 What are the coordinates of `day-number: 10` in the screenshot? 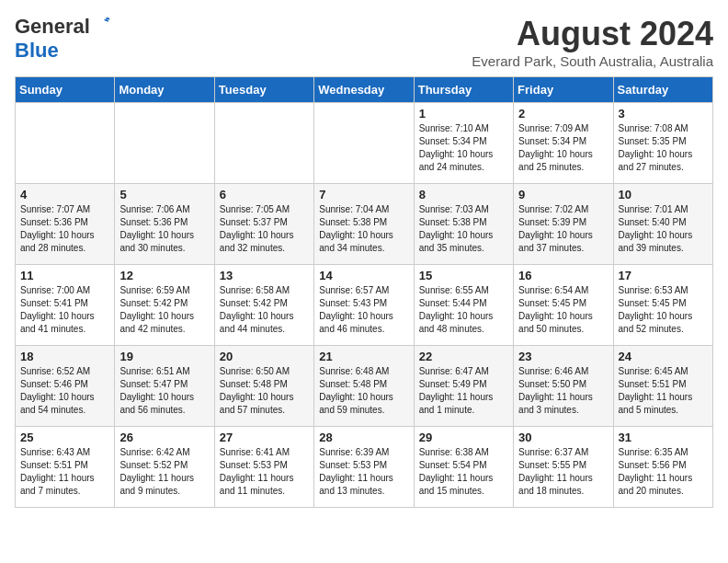 It's located at (664, 195).